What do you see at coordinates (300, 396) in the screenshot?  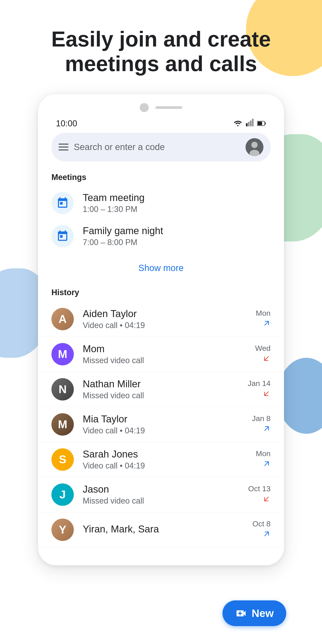 I see `bg-decoration-blue2` at bounding box center [300, 396].